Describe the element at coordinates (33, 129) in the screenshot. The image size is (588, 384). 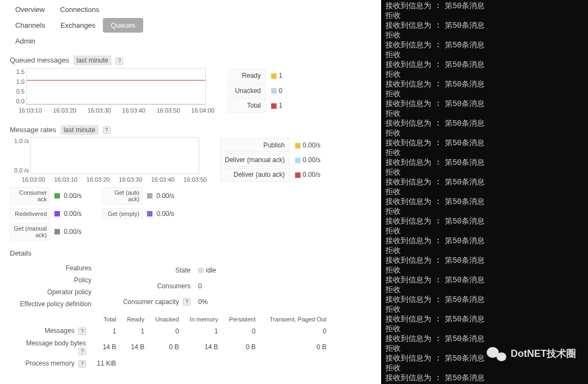
I see `rates-title: Message rates` at that location.